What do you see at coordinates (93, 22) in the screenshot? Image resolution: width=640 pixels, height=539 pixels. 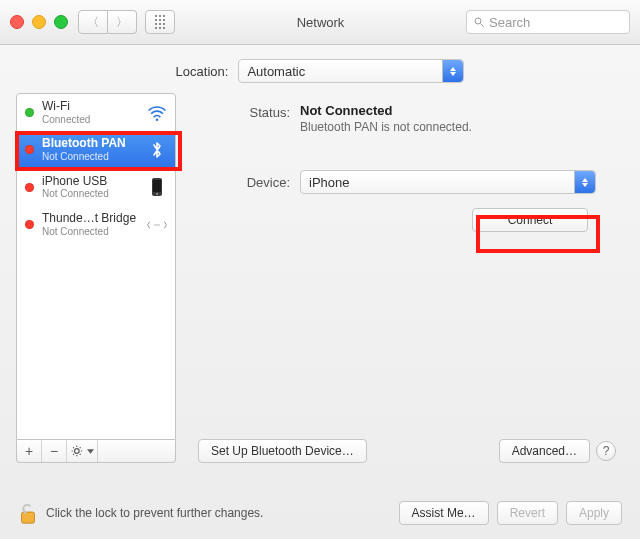 I see `back-button: 〈` at bounding box center [93, 22].